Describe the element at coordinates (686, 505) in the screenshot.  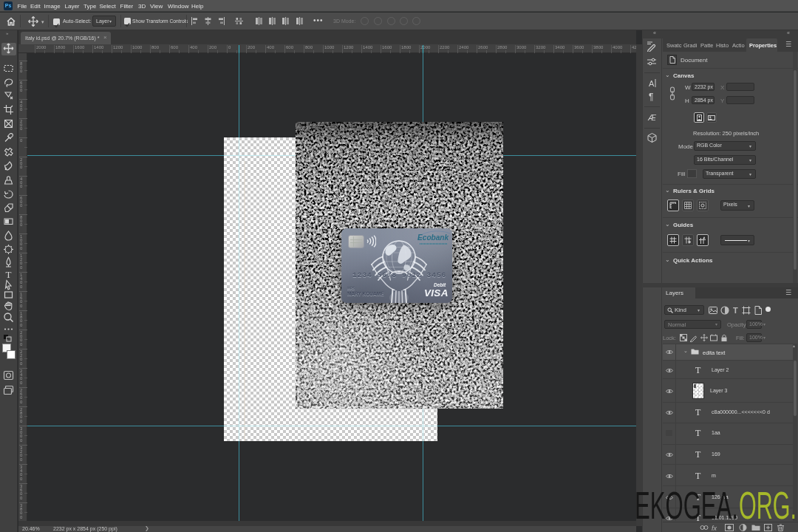
I see `svg-text: EKOGEA.` at that location.